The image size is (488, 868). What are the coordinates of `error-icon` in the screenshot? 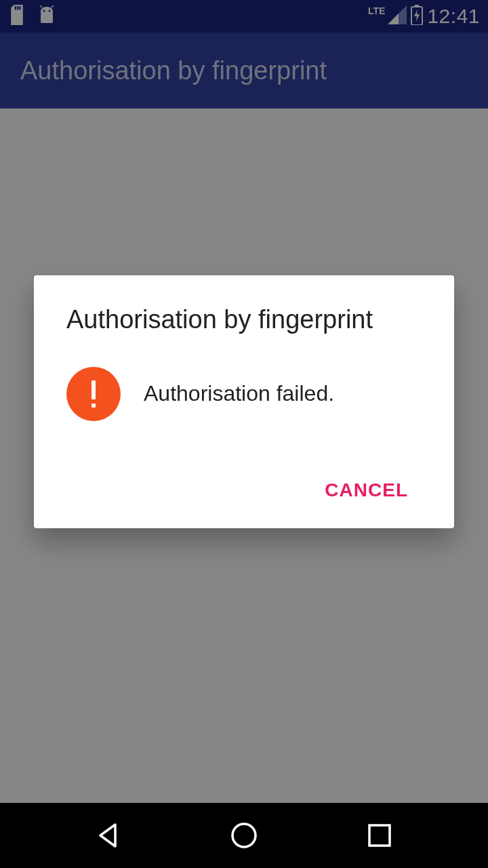 It's located at (94, 394).